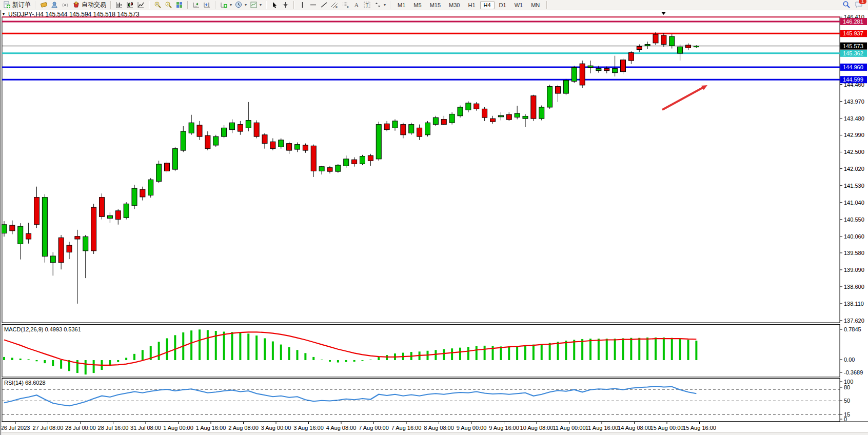 The width and height of the screenshot is (868, 435). I want to click on chart-title: USDJPY-,H4 145.544 145.594 145.518 145.5…, so click(74, 14).